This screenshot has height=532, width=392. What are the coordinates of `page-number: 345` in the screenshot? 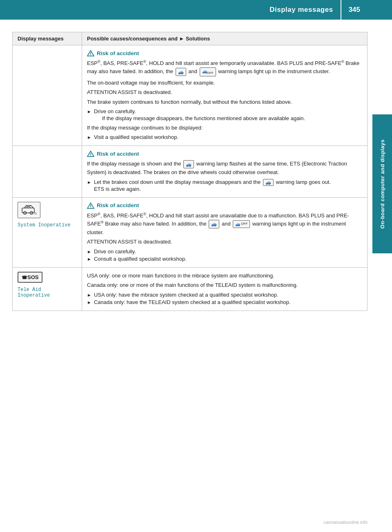 It's located at (354, 10).